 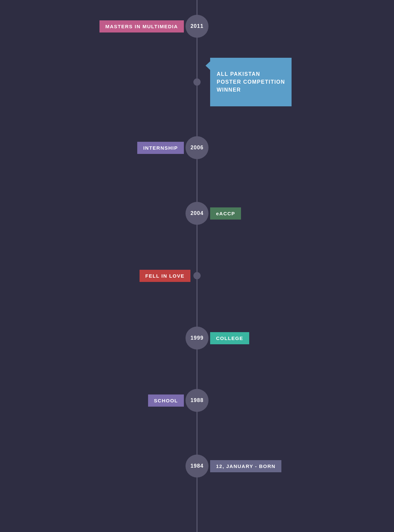 What do you see at coordinates (226, 213) in the screenshot?
I see `label-eaccp: eACCP` at bounding box center [226, 213].